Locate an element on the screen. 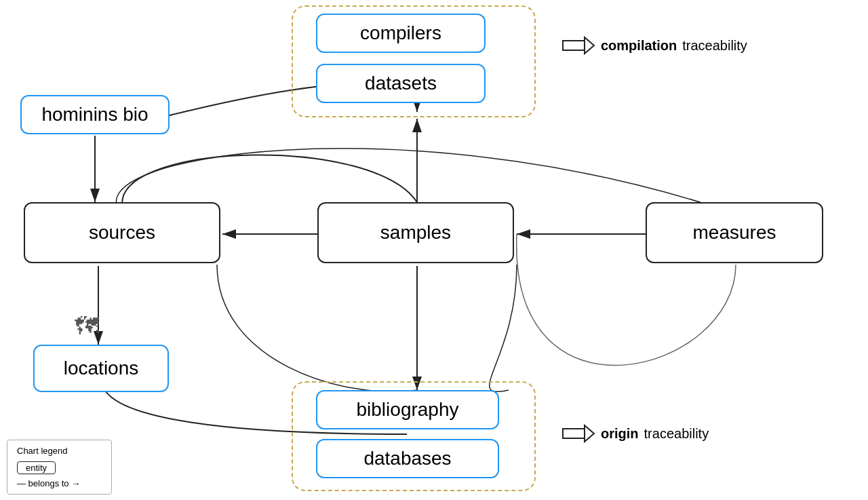 The width and height of the screenshot is (868, 500). samples-node: samples is located at coordinates (416, 233).